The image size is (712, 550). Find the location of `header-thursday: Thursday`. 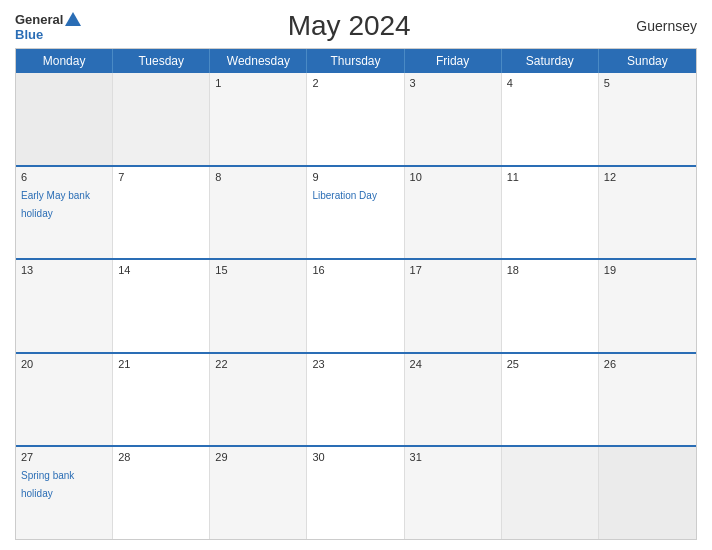

header-thursday: Thursday is located at coordinates (356, 61).